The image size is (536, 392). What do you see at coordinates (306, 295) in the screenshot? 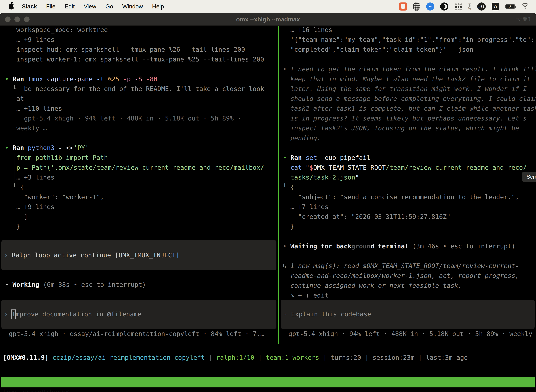
I see `terminal-text-segment: ⌥ + ↑ edit` at bounding box center [306, 295].